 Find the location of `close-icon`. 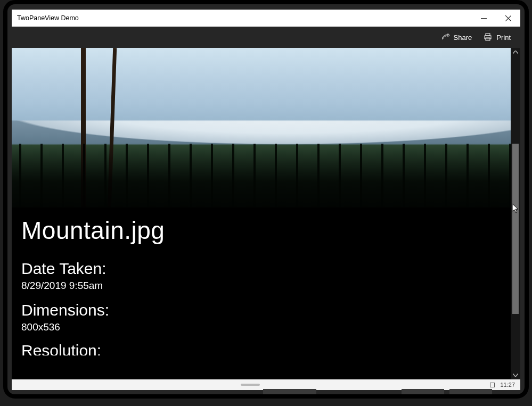

close-icon is located at coordinates (508, 18).